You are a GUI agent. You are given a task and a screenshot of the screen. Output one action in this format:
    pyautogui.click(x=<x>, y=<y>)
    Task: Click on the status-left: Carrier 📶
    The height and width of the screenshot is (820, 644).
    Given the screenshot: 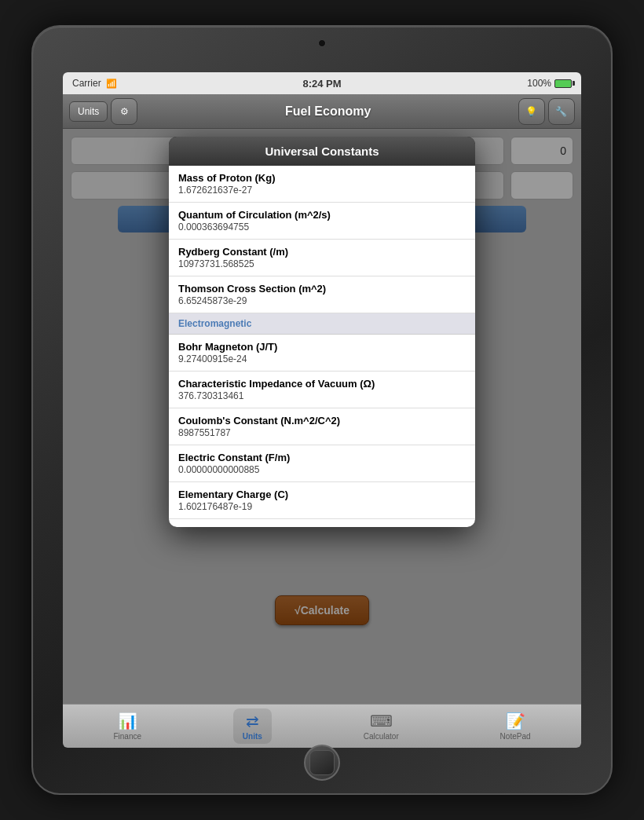 What is the action you would take?
    pyautogui.click(x=94, y=83)
    